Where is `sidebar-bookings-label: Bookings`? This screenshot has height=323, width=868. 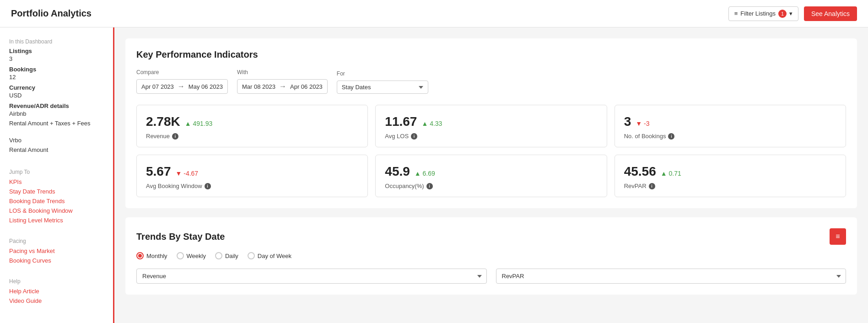 sidebar-bookings-label: Bookings is located at coordinates (57, 70).